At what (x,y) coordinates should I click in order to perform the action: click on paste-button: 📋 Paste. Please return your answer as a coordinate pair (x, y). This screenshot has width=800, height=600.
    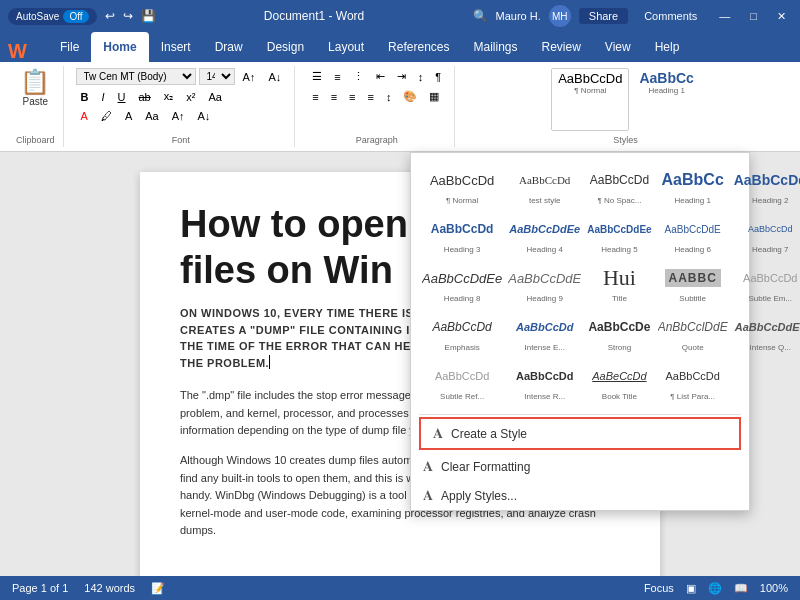
    Looking at the image, I should click on (35, 88).